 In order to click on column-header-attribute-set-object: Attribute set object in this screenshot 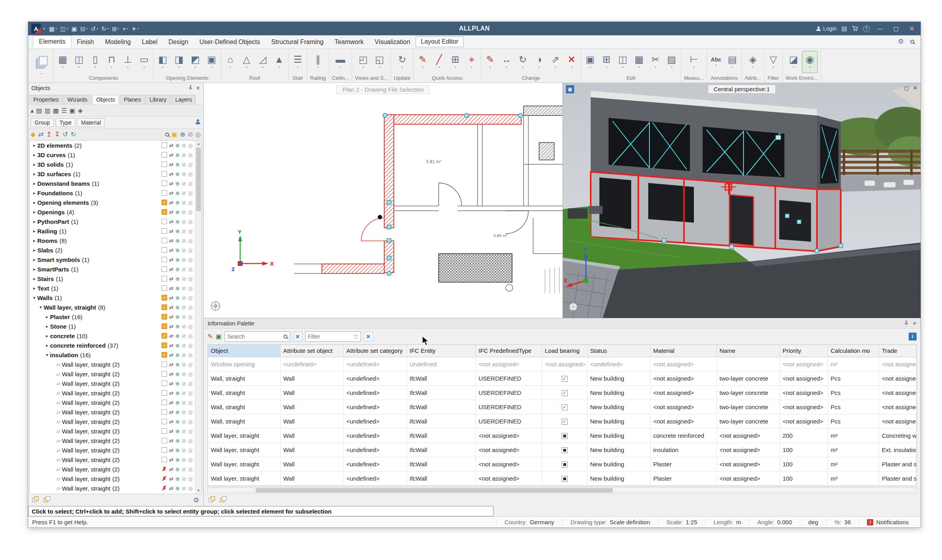, I will do `click(312, 351)`.